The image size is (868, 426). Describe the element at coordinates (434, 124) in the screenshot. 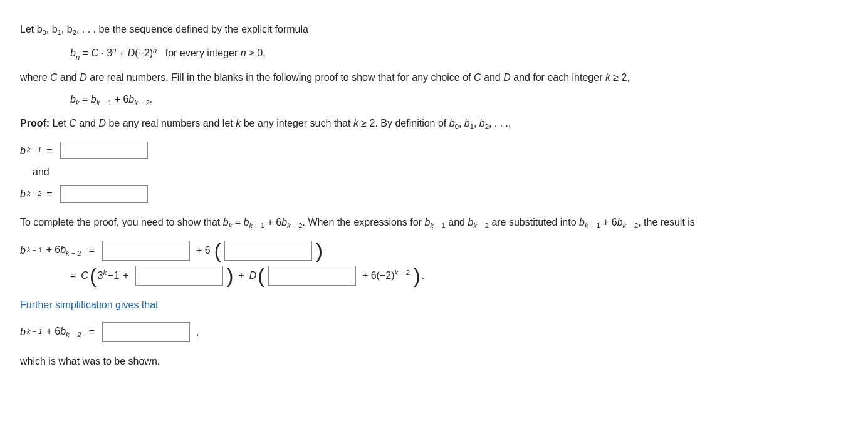

I see `proof-intro-line: Proof: Let C and D be any real numbers a…` at that location.